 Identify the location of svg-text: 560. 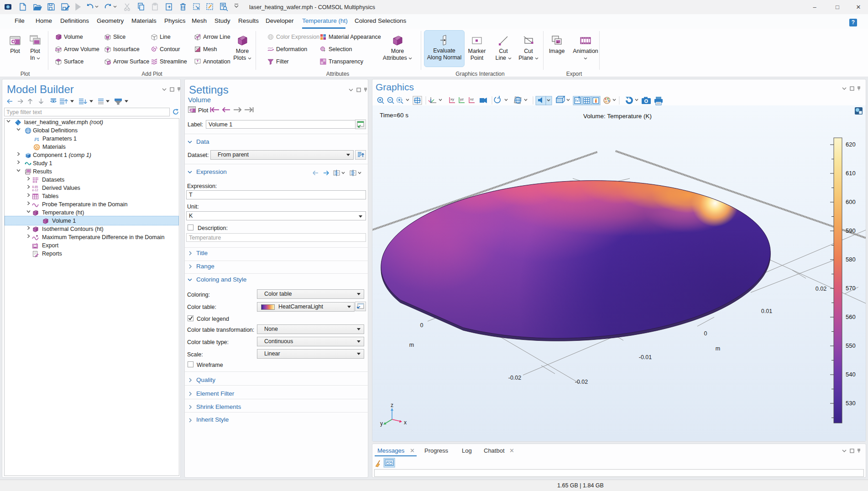
(851, 317).